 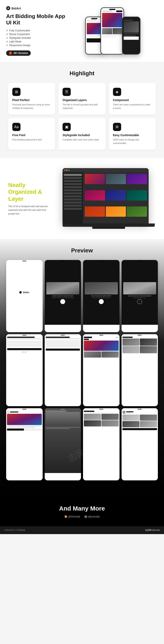 I want to click on preview-phone-onboarding-1: Auction houses from around the world lor…, so click(x=63, y=296).